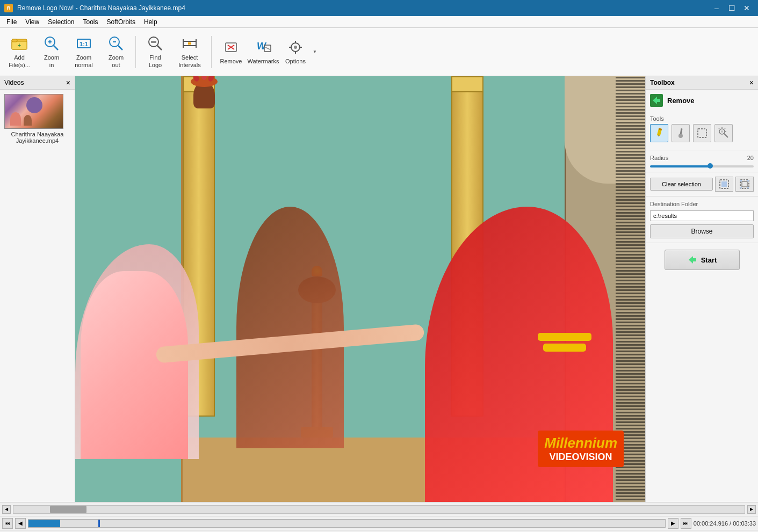  I want to click on options-label: Options, so click(295, 61).